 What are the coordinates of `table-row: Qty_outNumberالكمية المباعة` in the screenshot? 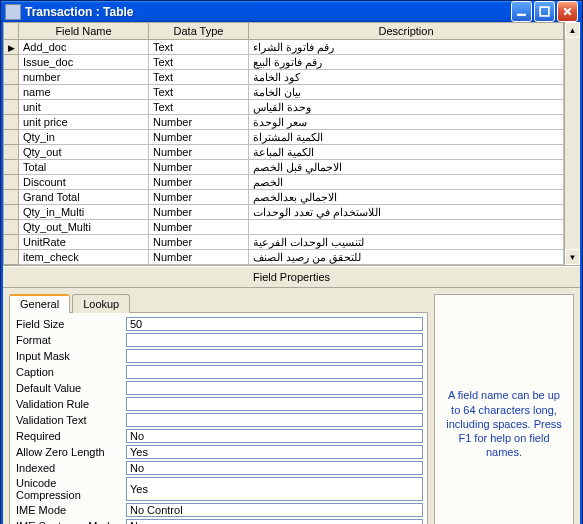 It's located at (284, 152).